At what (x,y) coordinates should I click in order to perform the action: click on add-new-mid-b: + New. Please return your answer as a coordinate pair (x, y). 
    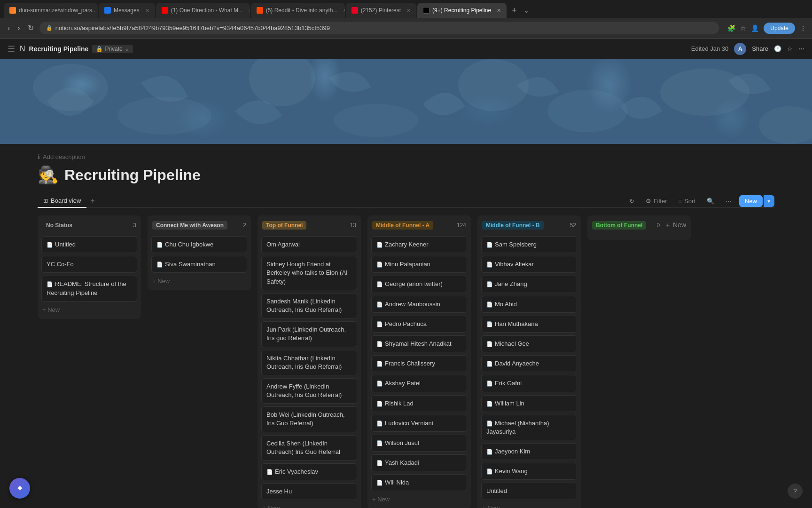
    Looking at the image, I should click on (529, 505).